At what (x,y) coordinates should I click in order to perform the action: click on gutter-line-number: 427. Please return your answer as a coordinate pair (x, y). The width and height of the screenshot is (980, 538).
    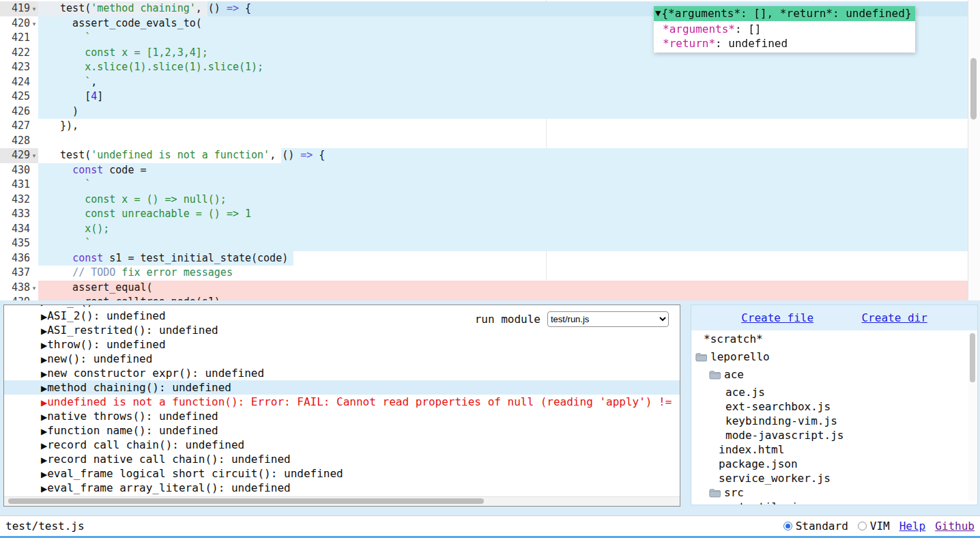
    Looking at the image, I should click on (19, 126).